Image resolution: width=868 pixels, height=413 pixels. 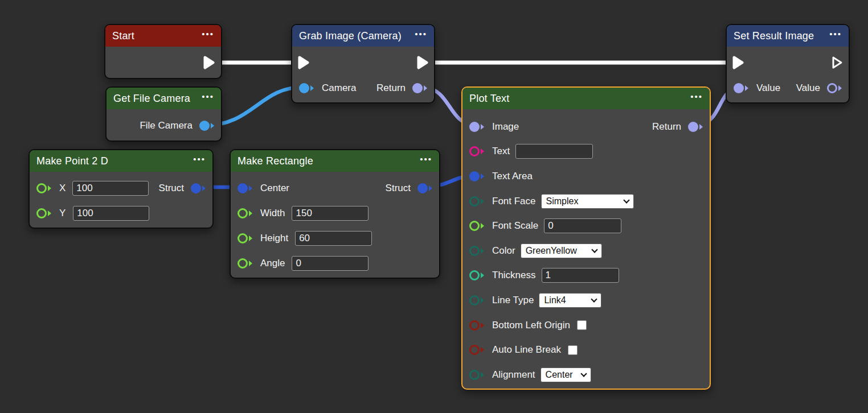 I want to click on color-input-port, so click(x=477, y=251).